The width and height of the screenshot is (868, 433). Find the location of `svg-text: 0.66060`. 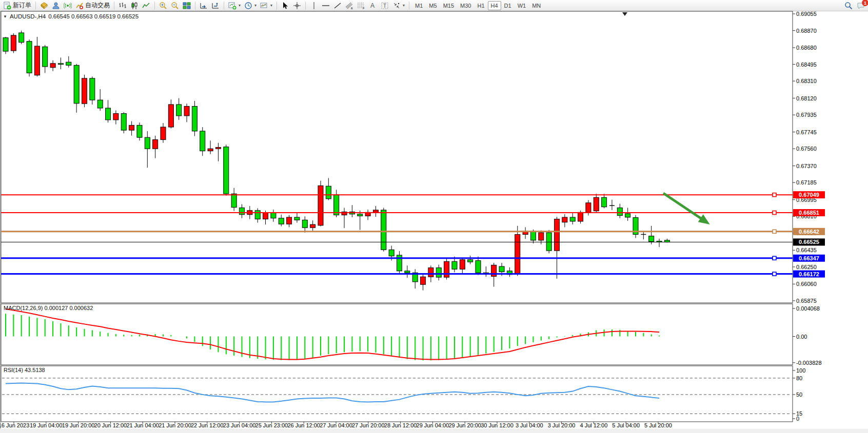

svg-text: 0.66060 is located at coordinates (806, 284).